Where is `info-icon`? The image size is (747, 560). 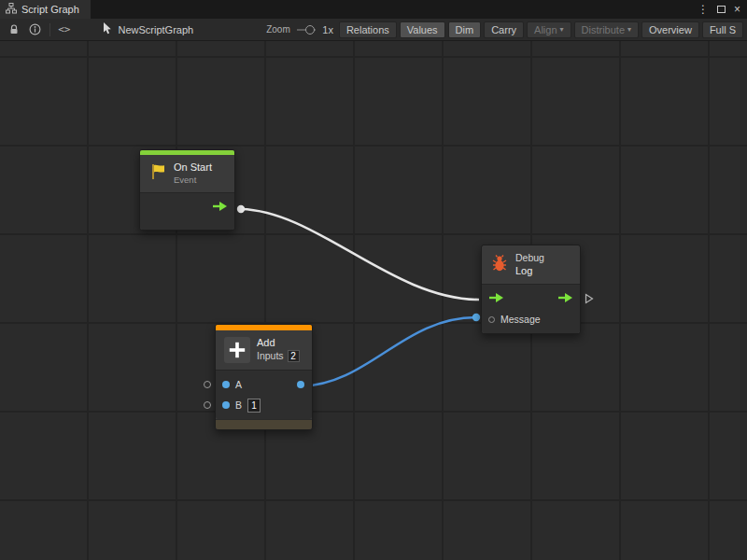 info-icon is located at coordinates (35, 30).